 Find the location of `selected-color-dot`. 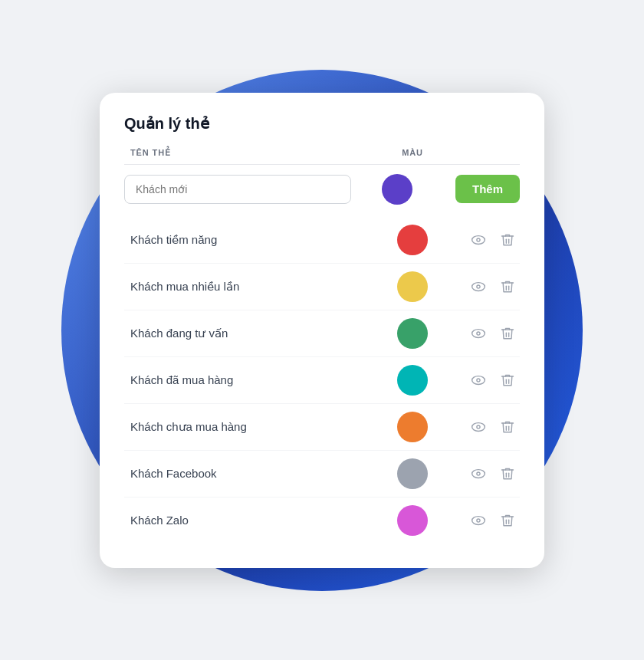

selected-color-dot is located at coordinates (397, 189).